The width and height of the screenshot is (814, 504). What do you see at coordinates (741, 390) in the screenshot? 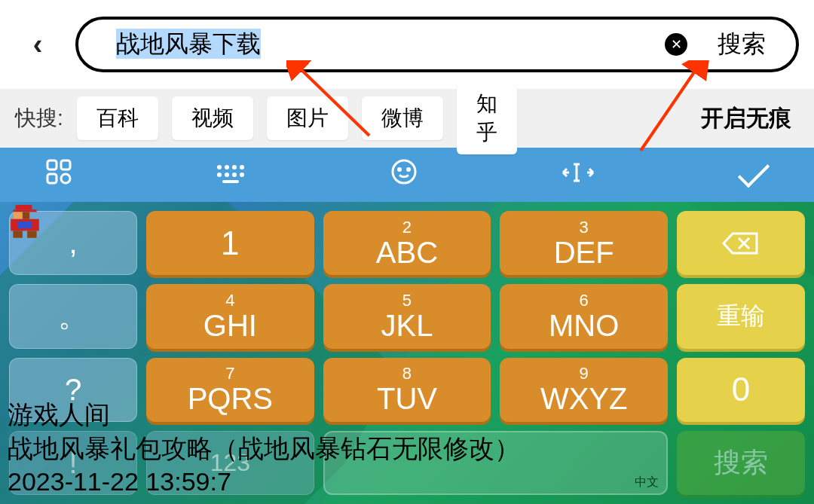
I see `key-zero: 0` at bounding box center [741, 390].